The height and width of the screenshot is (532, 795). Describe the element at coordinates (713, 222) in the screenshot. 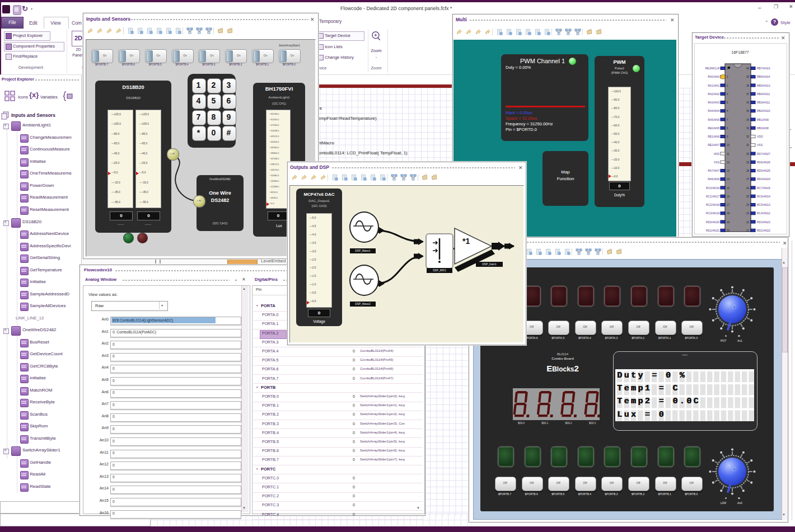

I see `svg-text: RD0/AN20` at that location.